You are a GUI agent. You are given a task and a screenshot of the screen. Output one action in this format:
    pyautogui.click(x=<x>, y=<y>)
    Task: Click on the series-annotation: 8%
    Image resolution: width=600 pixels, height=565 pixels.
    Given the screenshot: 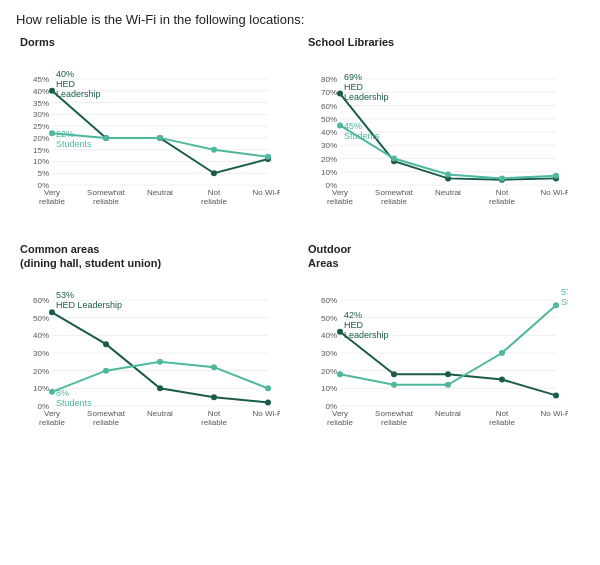 What is the action you would take?
    pyautogui.click(x=62, y=393)
    